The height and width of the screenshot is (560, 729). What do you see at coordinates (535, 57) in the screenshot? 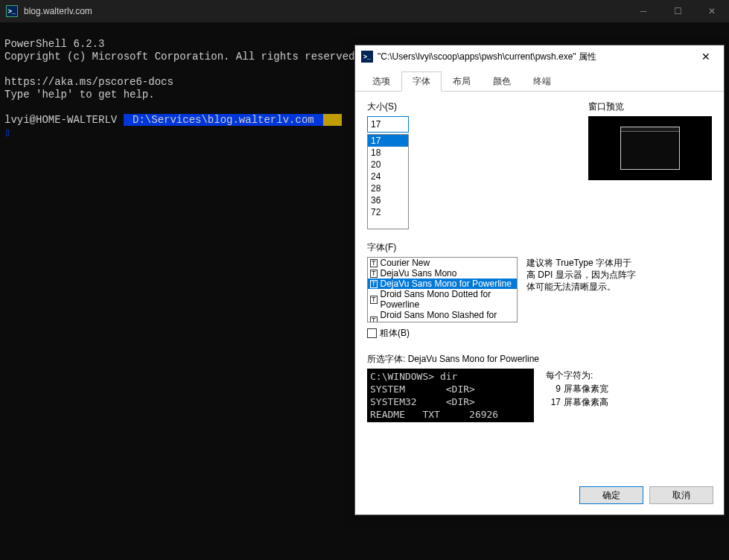
I see `dialog-title: "C:\Users\lvyi\scoop\apps\pwsh\current\p…` at bounding box center [535, 57].